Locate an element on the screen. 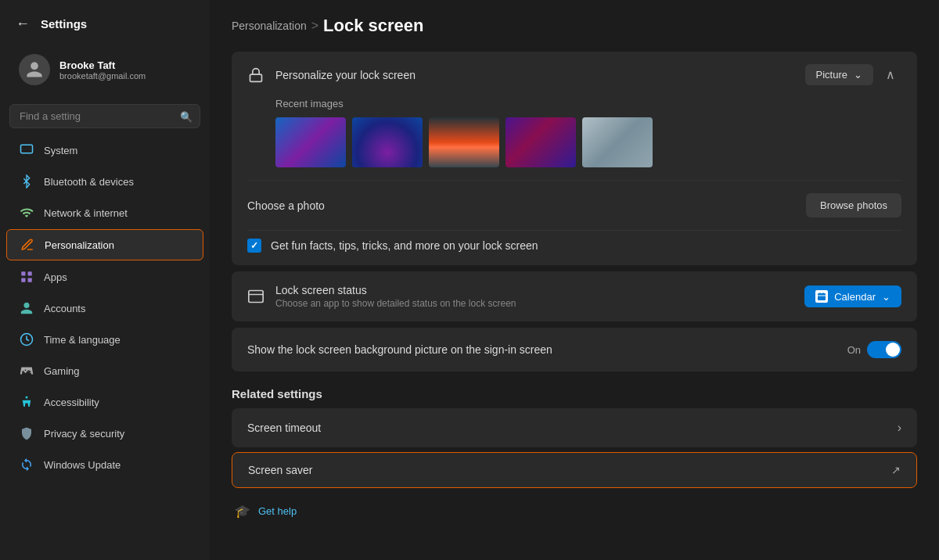  help-icon: 🎓 is located at coordinates (243, 512).